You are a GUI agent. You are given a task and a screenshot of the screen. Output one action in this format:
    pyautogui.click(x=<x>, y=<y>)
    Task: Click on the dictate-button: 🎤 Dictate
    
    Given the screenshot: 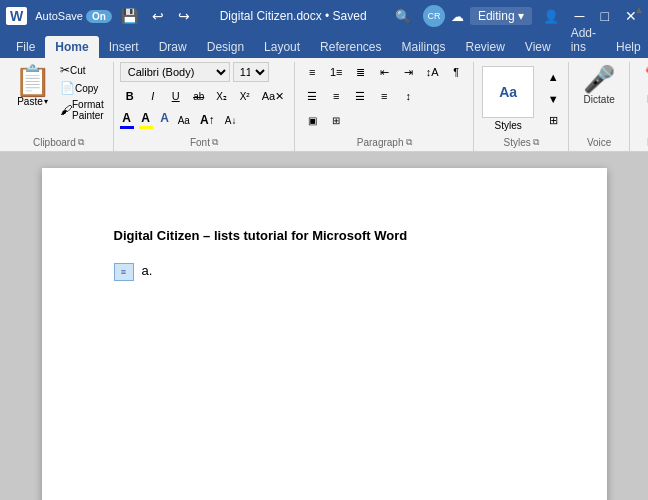 What is the action you would take?
    pyautogui.click(x=599, y=86)
    